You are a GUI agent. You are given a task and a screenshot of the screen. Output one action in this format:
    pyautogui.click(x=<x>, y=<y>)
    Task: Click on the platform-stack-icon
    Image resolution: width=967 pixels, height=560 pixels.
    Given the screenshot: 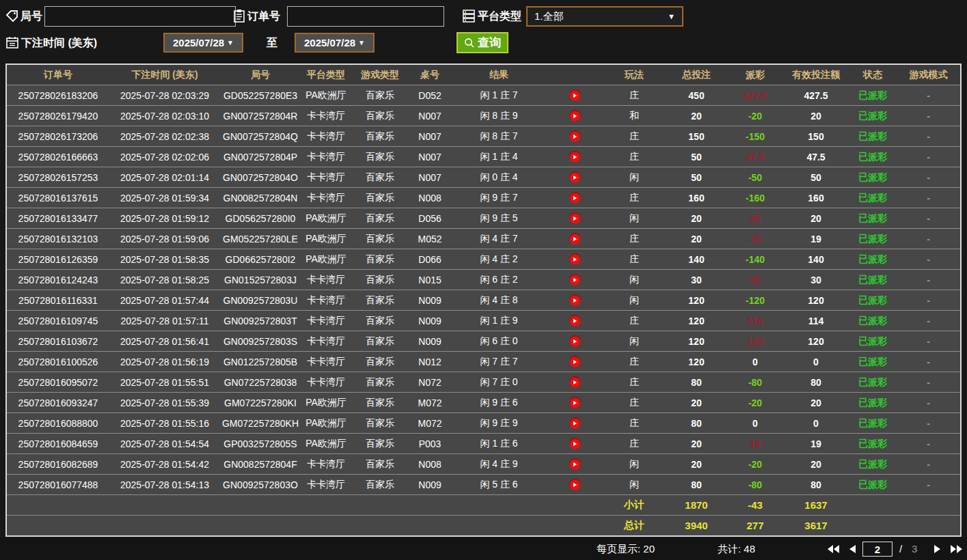 What is the action you would take?
    pyautogui.click(x=469, y=16)
    